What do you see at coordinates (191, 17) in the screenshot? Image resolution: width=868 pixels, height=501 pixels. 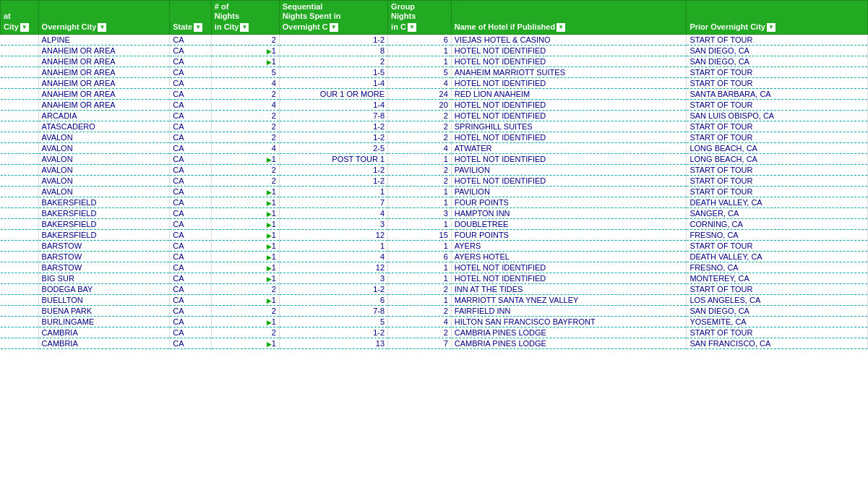 I see `col-state: State ▼` at bounding box center [191, 17].